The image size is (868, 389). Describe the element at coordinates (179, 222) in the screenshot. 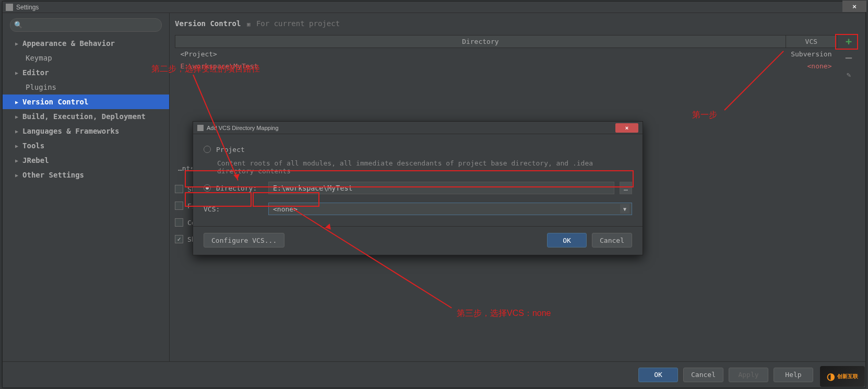

I see `margin-checkbox` at that location.